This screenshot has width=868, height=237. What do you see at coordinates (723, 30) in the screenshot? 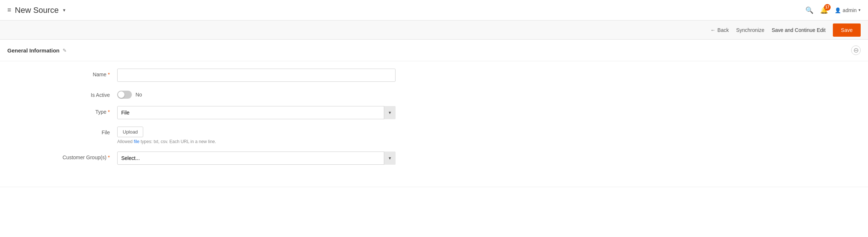
I see `back-label: Back` at bounding box center [723, 30].